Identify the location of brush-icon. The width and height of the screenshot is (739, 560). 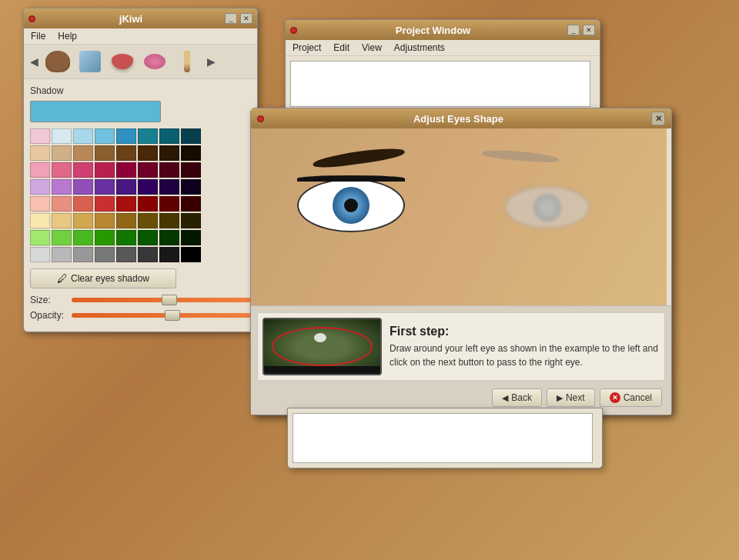
(187, 62).